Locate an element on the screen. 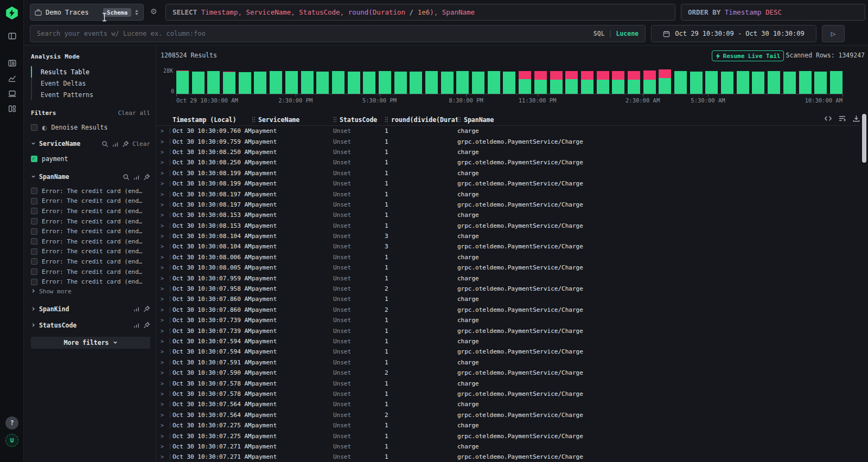  table-row: >Oct 30 10:30:09.760 AMpaymentUnset1char… is located at coordinates (508, 131).